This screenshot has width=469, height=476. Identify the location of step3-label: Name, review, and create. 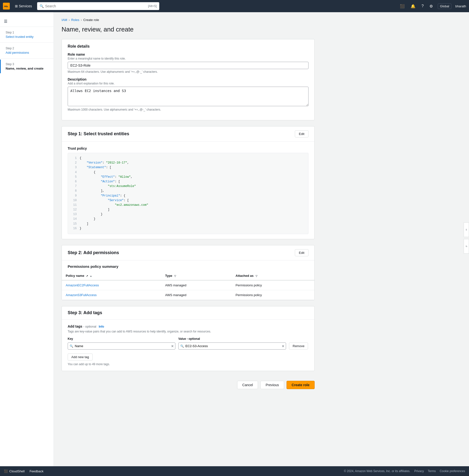
(25, 68).